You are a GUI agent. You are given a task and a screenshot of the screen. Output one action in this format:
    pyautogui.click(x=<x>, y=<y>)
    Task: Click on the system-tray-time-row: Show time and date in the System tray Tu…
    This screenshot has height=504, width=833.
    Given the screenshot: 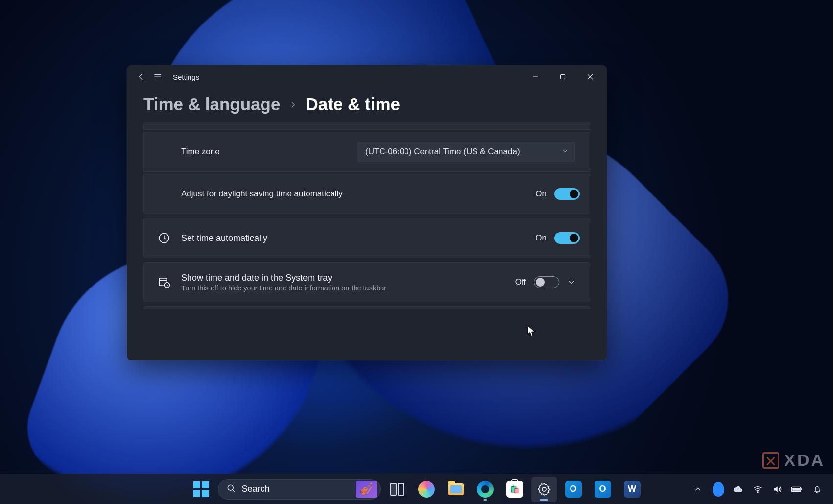 What is the action you would take?
    pyautogui.click(x=367, y=282)
    